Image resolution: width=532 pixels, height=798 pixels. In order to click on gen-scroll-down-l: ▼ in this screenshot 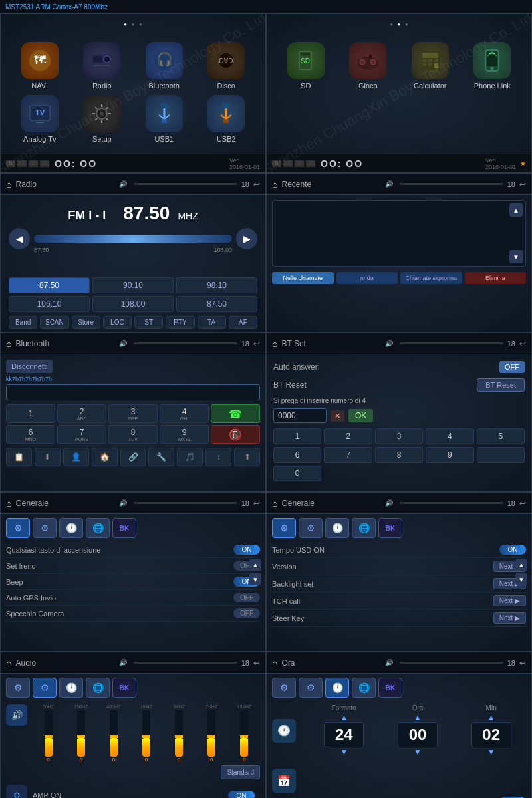, I will do `click(255, 579)`.